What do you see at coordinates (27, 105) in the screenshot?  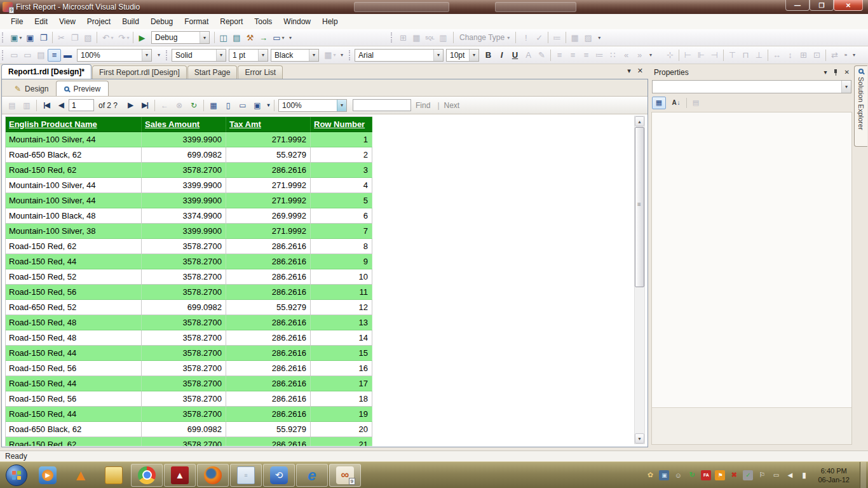 I see `parameter-fields-icon: ▥` at bounding box center [27, 105].